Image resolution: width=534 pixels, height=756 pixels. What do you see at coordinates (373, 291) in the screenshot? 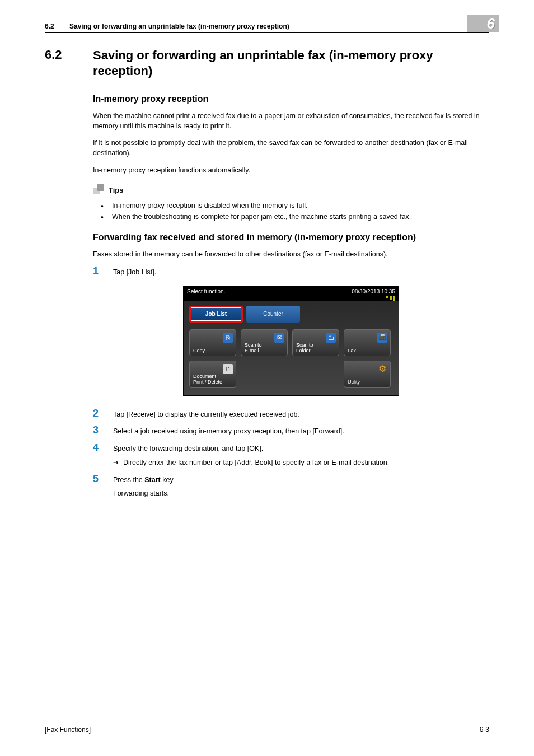
I see `screen-datetime: 08/30/2013 10:35` at bounding box center [373, 291].